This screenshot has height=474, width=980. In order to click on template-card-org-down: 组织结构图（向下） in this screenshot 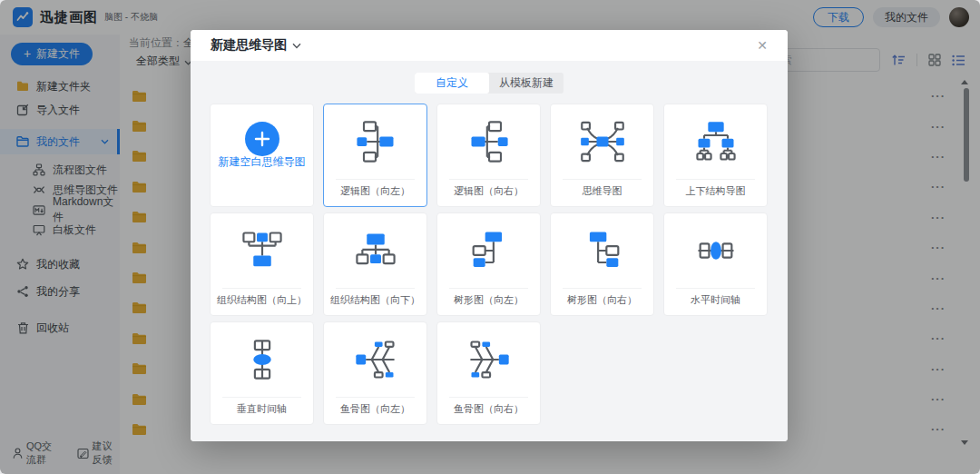, I will do `click(376, 264)`.